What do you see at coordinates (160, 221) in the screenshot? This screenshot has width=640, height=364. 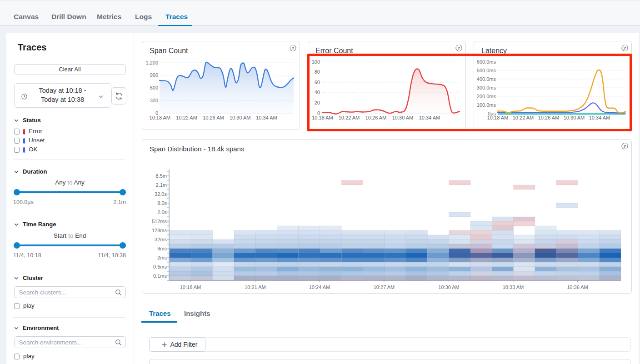 I see `svg-text: 512ms` at bounding box center [160, 221].